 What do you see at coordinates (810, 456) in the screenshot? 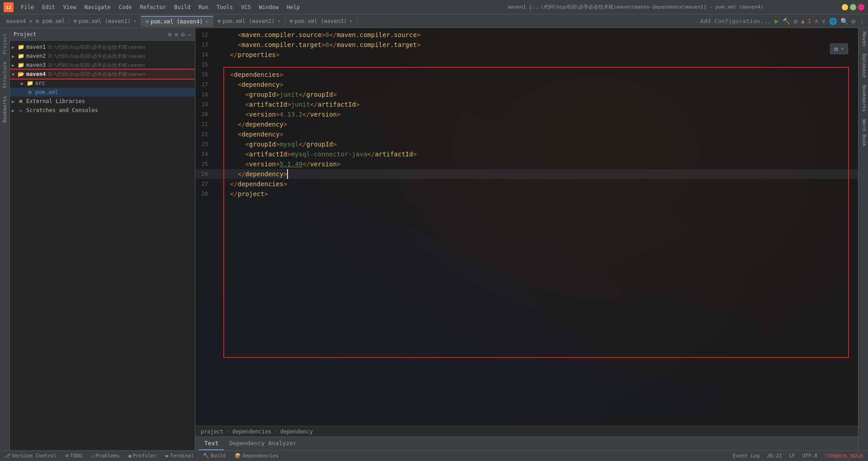
I see `encoding-status: UTF-8` at bounding box center [810, 456].